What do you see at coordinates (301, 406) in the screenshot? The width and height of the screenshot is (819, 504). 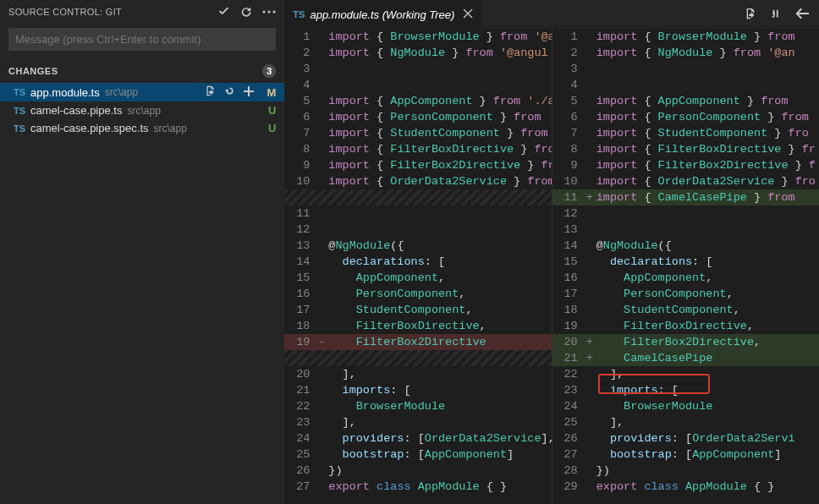 I see `line-number: 22` at bounding box center [301, 406].